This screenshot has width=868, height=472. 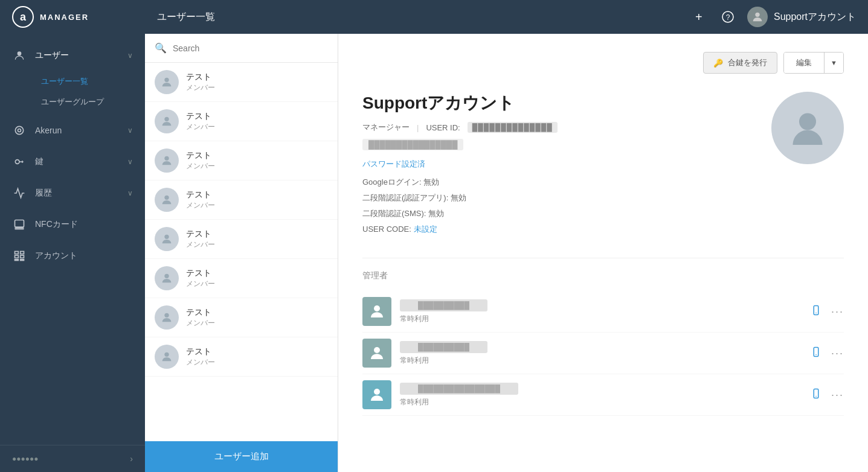 What do you see at coordinates (72, 193) in the screenshot?
I see `sidebar-item-history: 履歴 ∨` at bounding box center [72, 193].